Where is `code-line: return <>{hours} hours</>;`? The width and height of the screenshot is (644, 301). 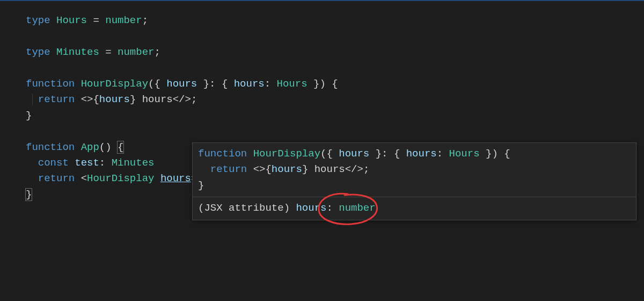
code-line: return <>{hours} hours</>; is located at coordinates (335, 100).